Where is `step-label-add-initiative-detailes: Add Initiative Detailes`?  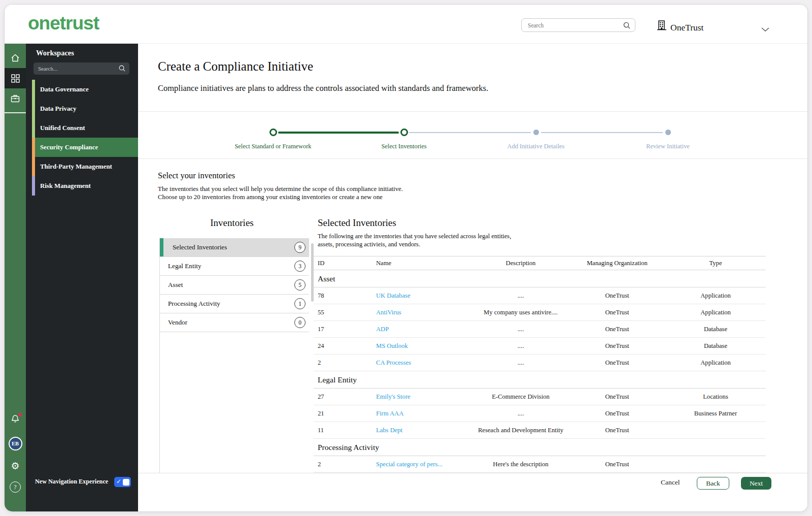
step-label-add-initiative-detailes: Add Initiative Detailes is located at coordinates (536, 146).